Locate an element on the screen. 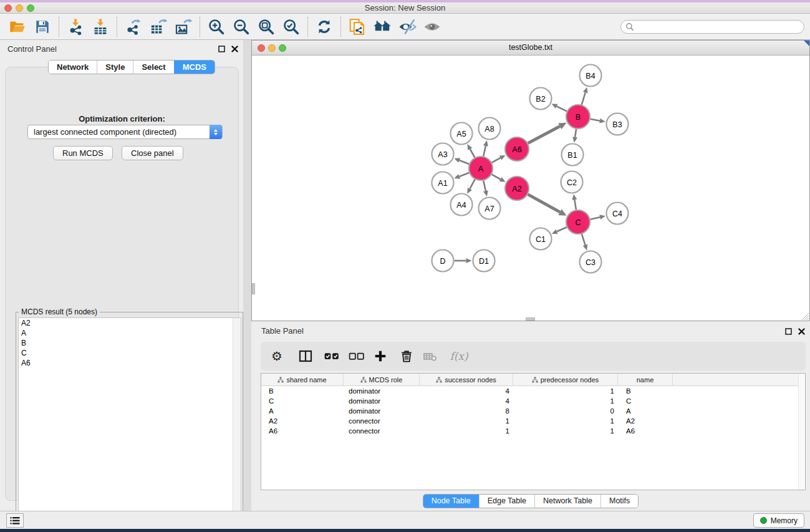 The height and width of the screenshot is (532, 810). result-list-item: A2 is located at coordinates (130, 323).